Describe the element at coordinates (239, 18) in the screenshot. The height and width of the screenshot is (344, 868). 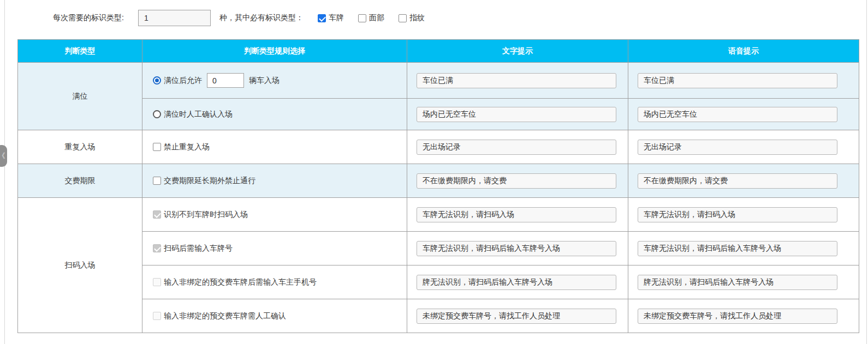
I see `identification-type-form: 每次需要的标识类型: 种，其中必有标识类型： 车牌 面部 指纹` at that location.